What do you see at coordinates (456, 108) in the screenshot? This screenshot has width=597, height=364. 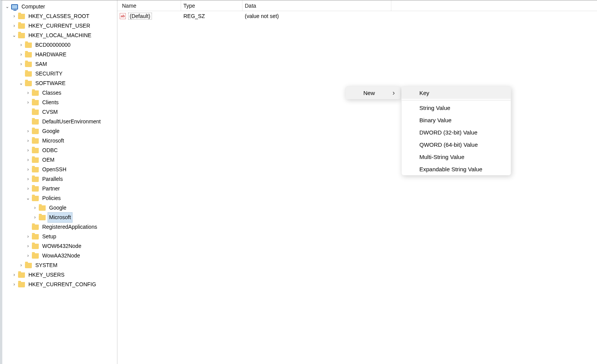 I see `menu-item-string-value: String Value` at bounding box center [456, 108].